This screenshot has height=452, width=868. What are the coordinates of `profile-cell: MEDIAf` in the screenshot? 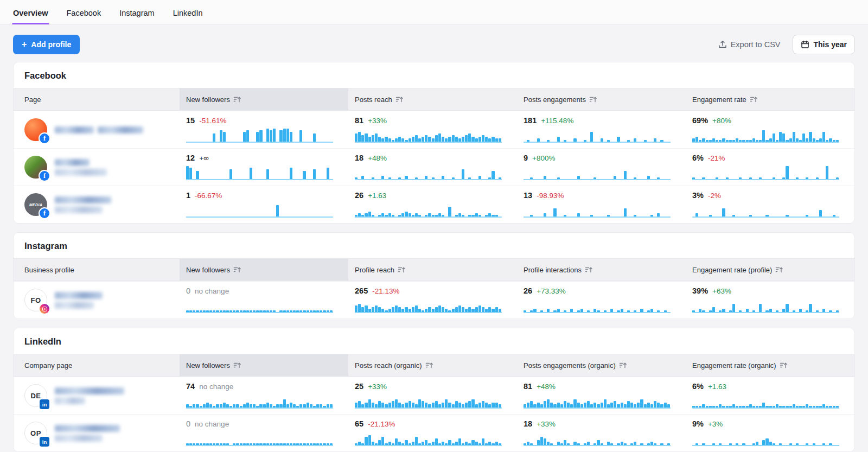 It's located at (97, 205).